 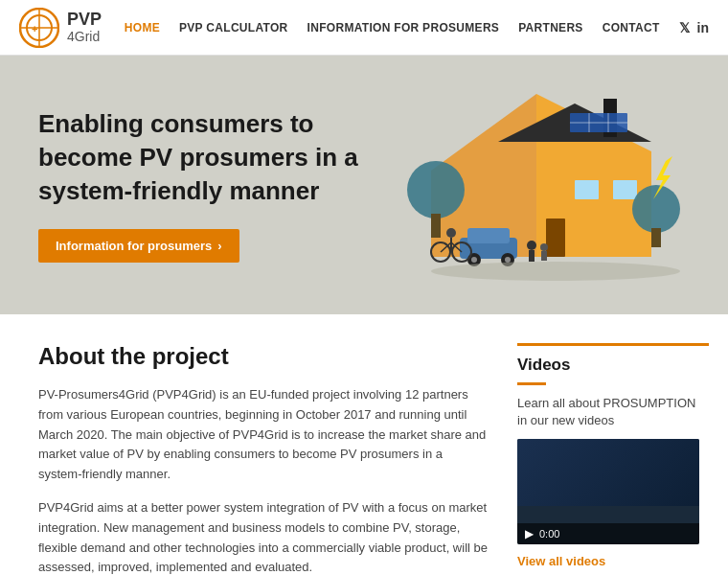 What do you see at coordinates (263, 537) in the screenshot?
I see `about-para2: PVP4Grid aims at a better power system i…` at bounding box center [263, 537].